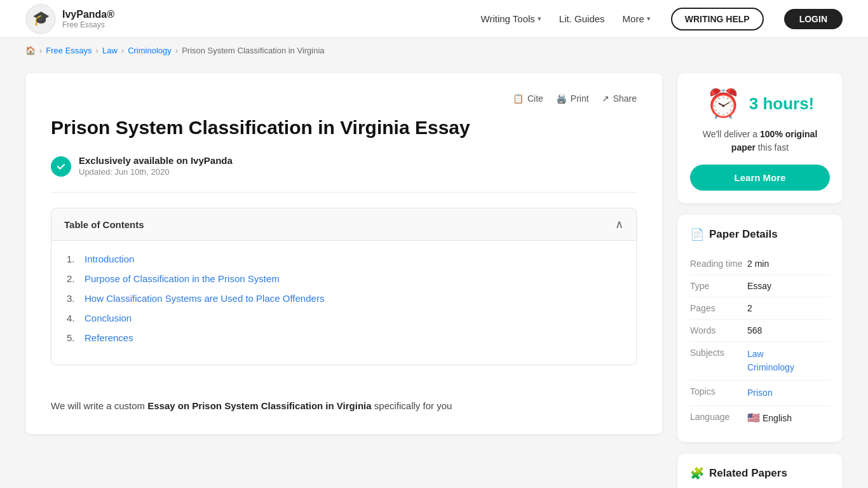 The height and width of the screenshot is (488, 868). I want to click on toc-num-3: 3., so click(73, 299).